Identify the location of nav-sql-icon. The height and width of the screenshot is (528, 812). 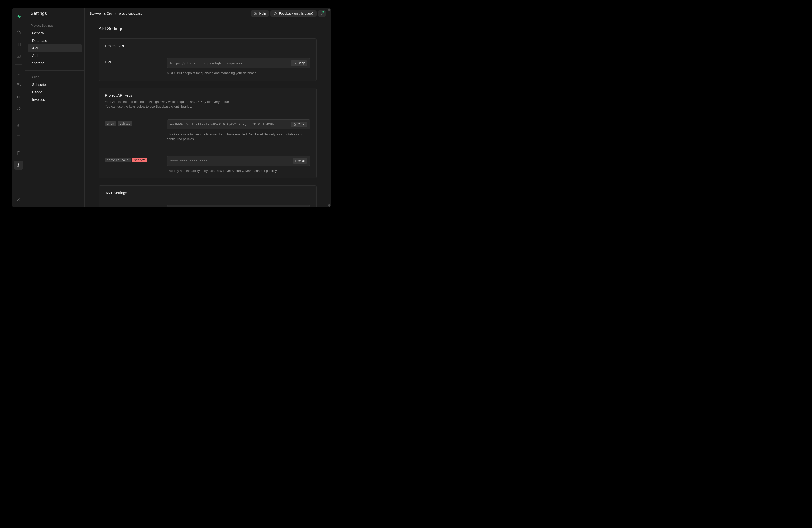
(19, 57).